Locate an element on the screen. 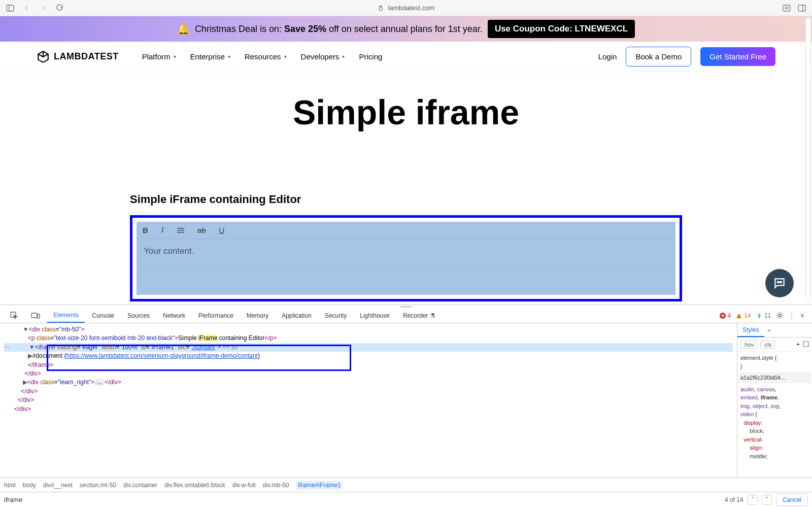 This screenshot has height=507, width=812. editor-heading: Simple iFrame containing Editor is located at coordinates (406, 199).